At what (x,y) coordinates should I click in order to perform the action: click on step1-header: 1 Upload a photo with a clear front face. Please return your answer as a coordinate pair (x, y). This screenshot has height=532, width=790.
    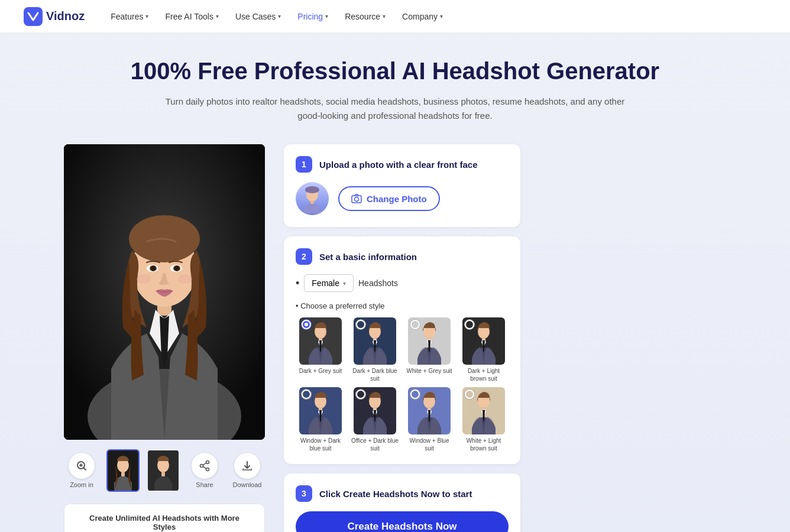
    Looking at the image, I should click on (402, 164).